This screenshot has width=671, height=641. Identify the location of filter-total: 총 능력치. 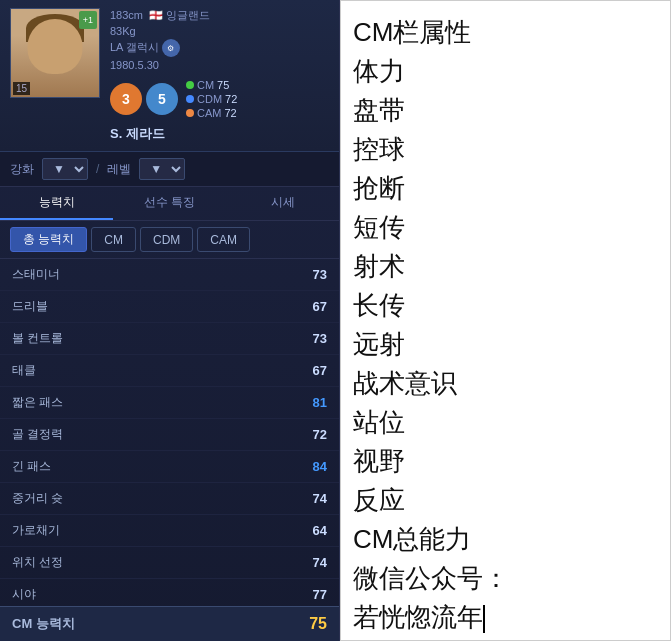
(48, 240).